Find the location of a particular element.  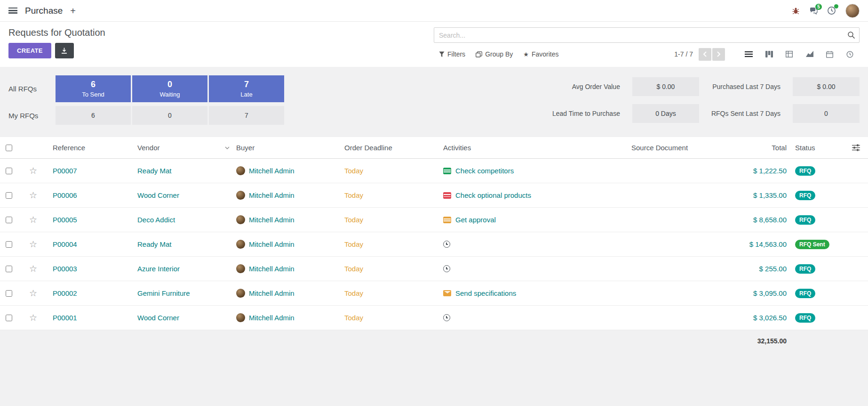

filters-label: Filters is located at coordinates (456, 54).